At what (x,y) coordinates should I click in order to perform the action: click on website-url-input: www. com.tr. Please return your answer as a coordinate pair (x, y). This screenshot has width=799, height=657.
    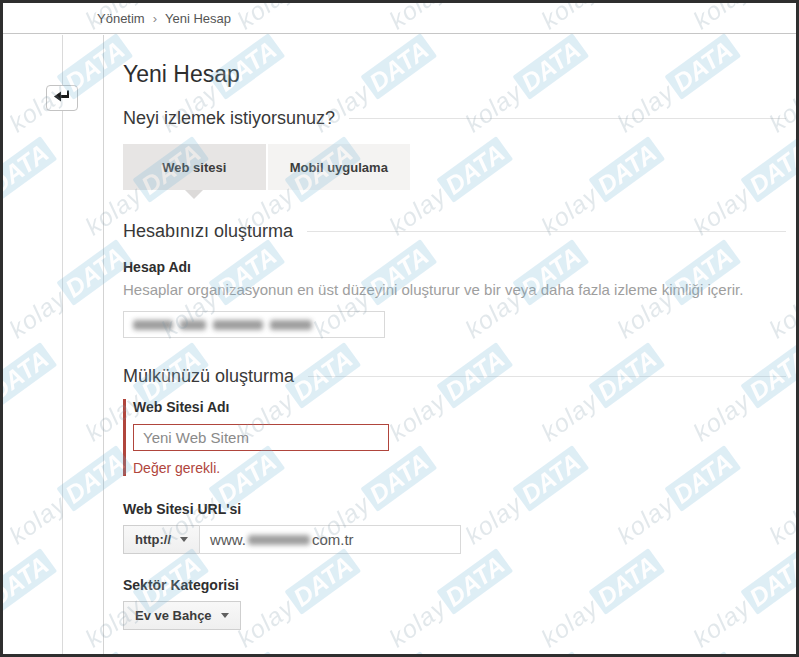
    Looking at the image, I should click on (330, 540).